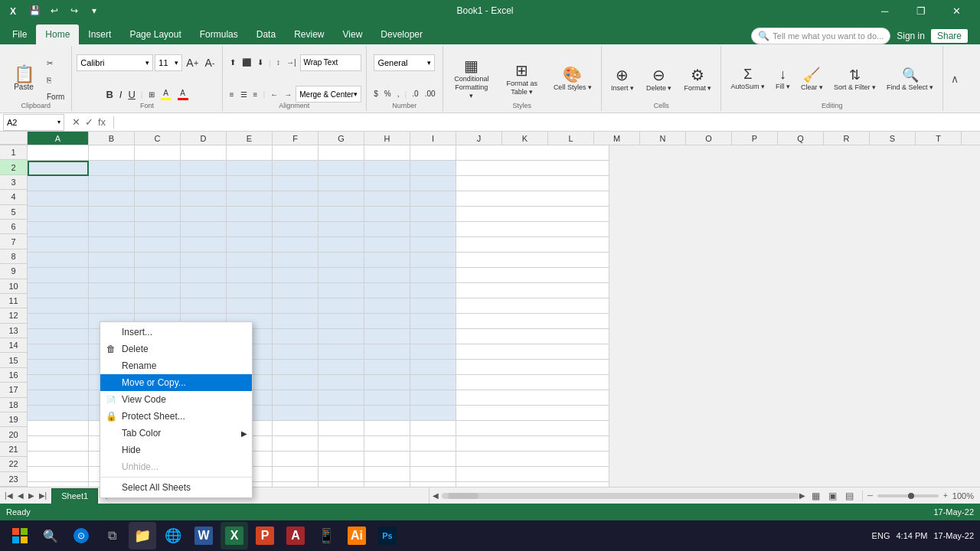 The image size is (980, 551). Describe the element at coordinates (14, 315) in the screenshot. I see `row-header-12: 12` at that location.